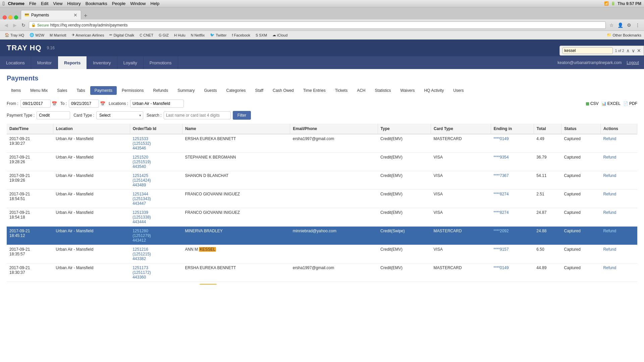 The width and height of the screenshot is (644, 362). Describe the element at coordinates (122, 35) in the screenshot. I see `bookmark-digitalchalk: ✏ Digital Chalk` at that location.